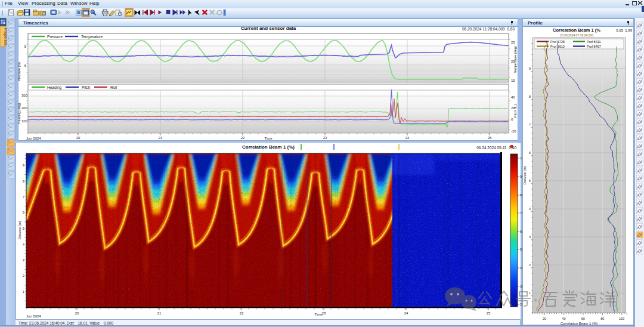 This screenshot has height=327, width=644. Describe the element at coordinates (19, 113) in the screenshot. I see `svg-text: Heading (deg)` at that location.